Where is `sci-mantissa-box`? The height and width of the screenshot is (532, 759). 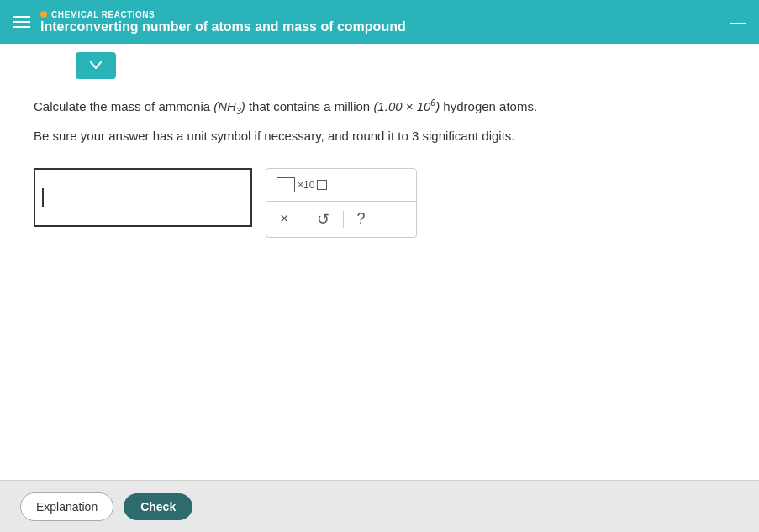
sci-mantissa-box is located at coordinates (286, 185).